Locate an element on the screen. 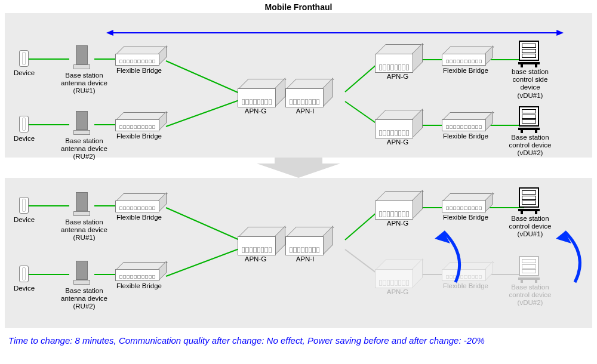 The width and height of the screenshot is (597, 364). apn-g-label-faded: APN-G is located at coordinates (398, 292).